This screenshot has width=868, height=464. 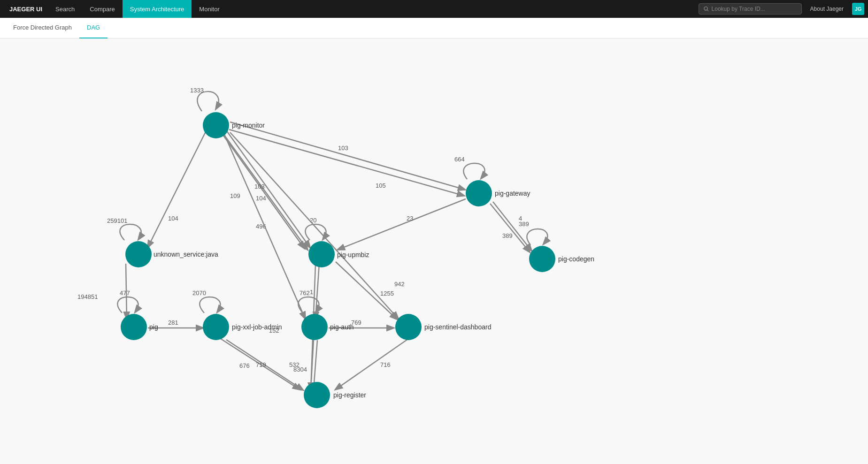 I want to click on edge-monitor-upmbiz-104a, so click(x=268, y=188).